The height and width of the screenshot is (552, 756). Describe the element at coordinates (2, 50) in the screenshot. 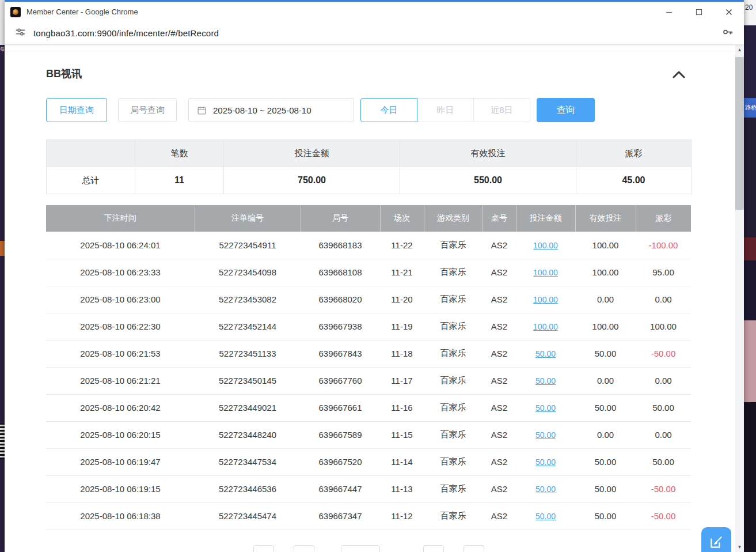

I see `desktop-fragment-text: 每` at that location.